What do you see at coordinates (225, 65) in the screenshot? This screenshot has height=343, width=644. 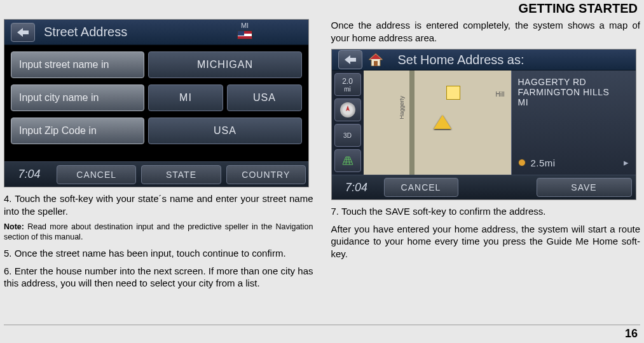 I see `street-value: MICHIGAN` at bounding box center [225, 65].